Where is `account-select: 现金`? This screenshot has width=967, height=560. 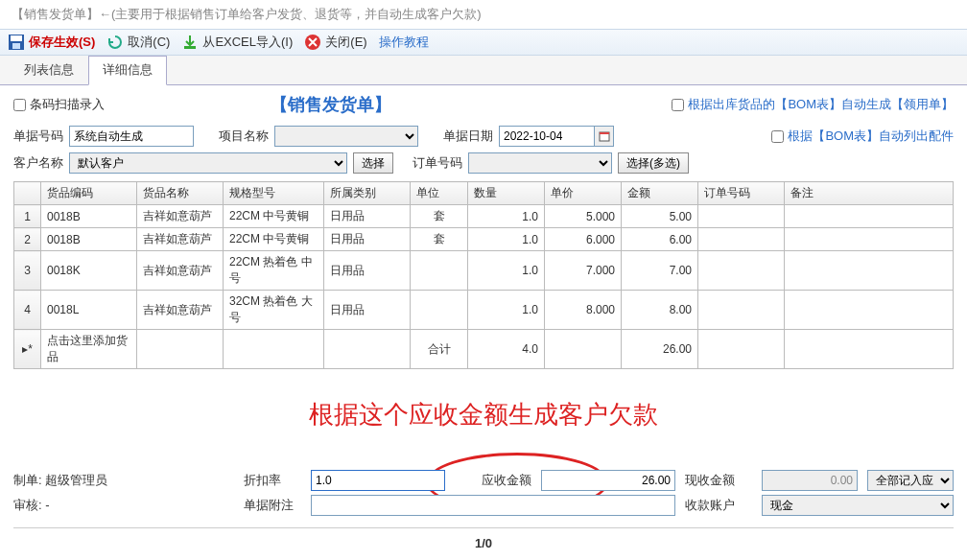 account-select: 现金 is located at coordinates (858, 505).